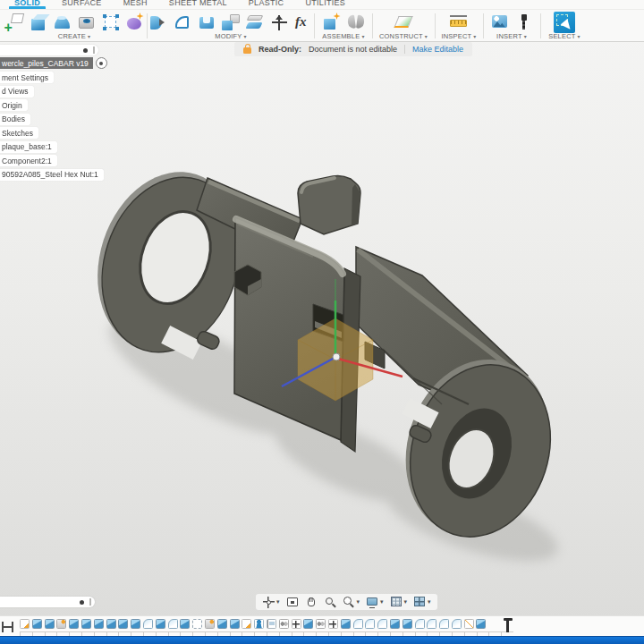 Image resolution: width=644 pixels, height=644 pixels. I want to click on pan-icon, so click(311, 602).